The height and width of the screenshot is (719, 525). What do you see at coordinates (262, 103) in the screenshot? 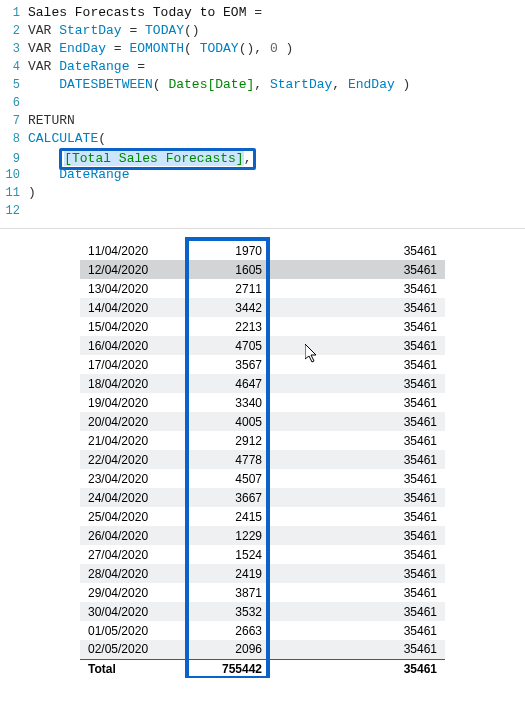
I see `code-line: 6` at bounding box center [262, 103].